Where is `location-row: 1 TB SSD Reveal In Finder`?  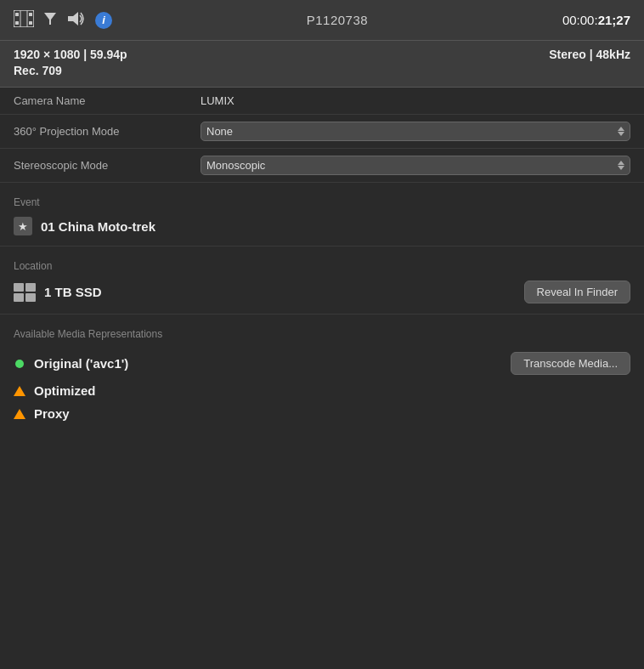
location-row: 1 TB SSD Reveal In Finder is located at coordinates (322, 292).